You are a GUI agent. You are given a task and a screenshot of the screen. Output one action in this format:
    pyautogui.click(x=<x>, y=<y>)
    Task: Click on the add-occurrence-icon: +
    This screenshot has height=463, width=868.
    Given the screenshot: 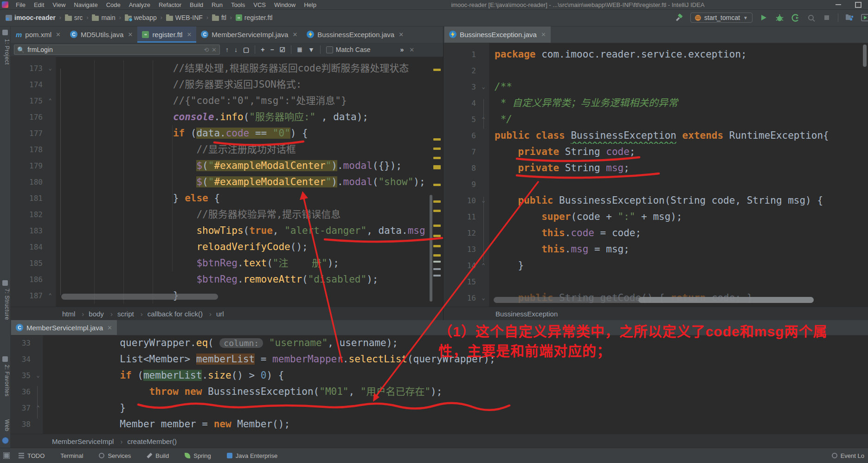 What is the action you would take?
    pyautogui.click(x=263, y=50)
    